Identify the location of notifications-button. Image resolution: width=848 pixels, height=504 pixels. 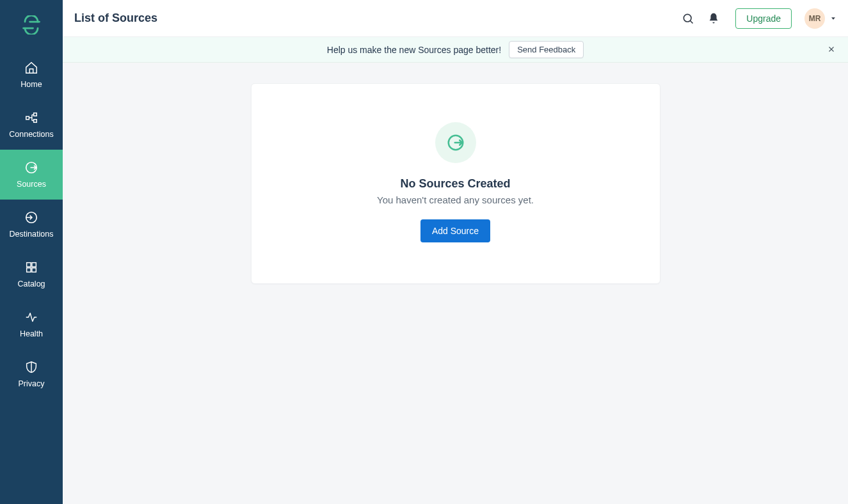
(714, 19).